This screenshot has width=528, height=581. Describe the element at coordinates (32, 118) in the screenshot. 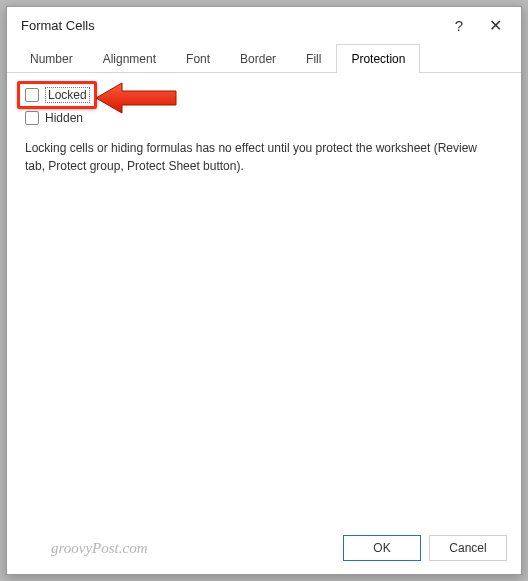

I see `hidden-checkbox` at that location.